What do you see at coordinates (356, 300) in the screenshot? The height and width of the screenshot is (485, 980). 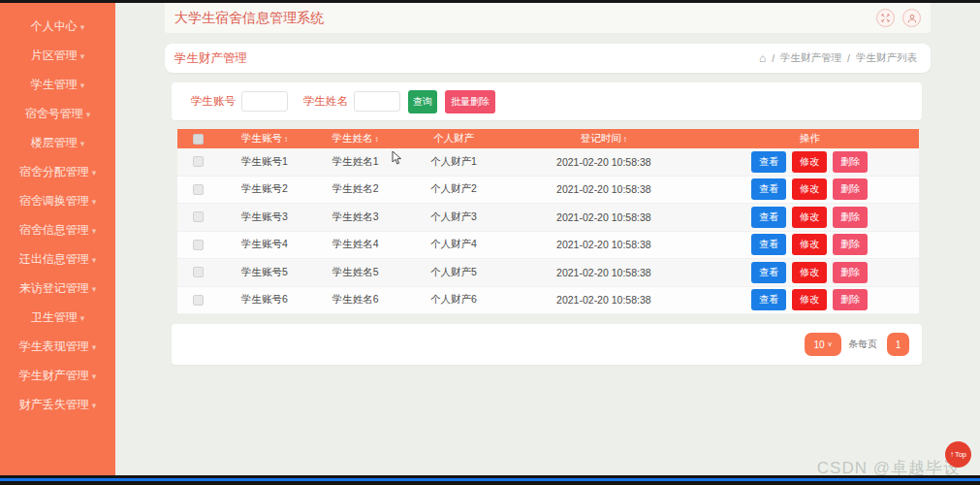 I see `cell-name: 学生姓名6` at bounding box center [356, 300].